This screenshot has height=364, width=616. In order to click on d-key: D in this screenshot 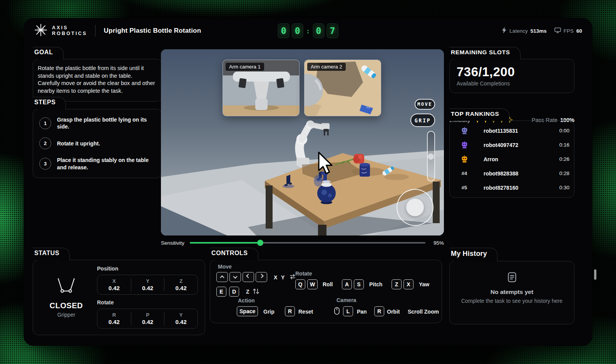, I will do `click(234, 292)`.